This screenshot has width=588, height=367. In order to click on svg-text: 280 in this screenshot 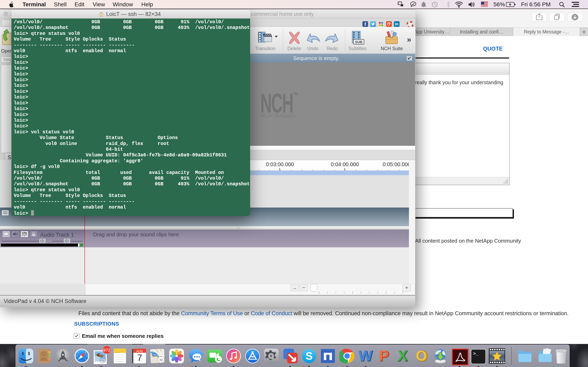, I will do `click(155, 355)`.